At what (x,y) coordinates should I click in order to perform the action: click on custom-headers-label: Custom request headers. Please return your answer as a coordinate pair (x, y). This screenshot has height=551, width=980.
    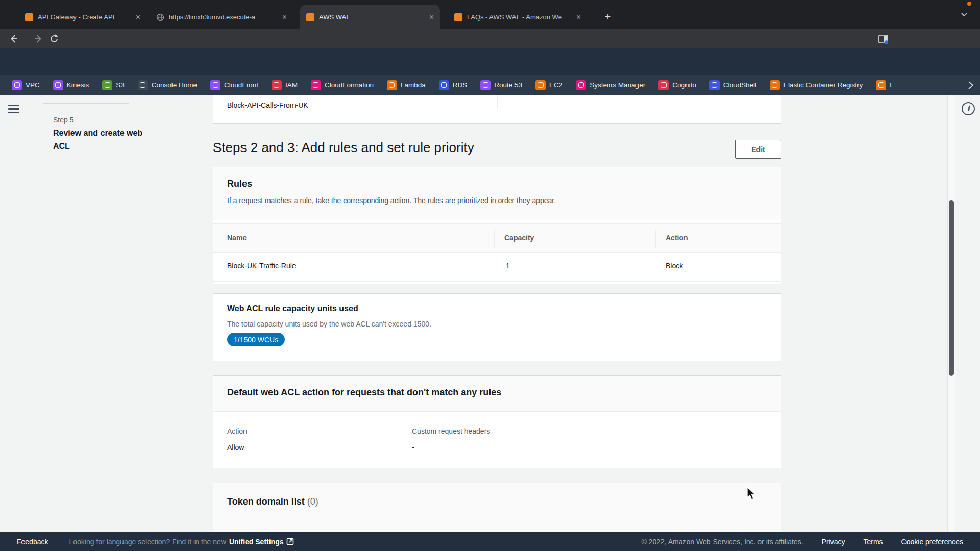
    Looking at the image, I should click on (451, 431).